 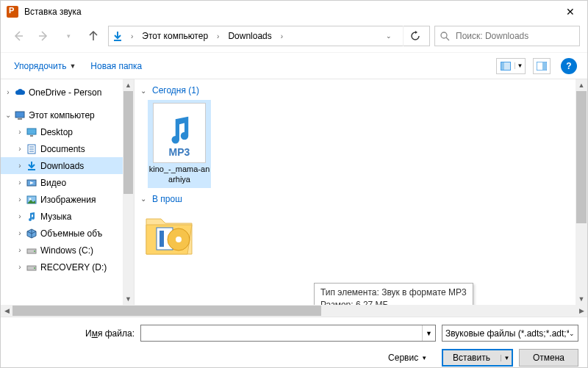 What do you see at coordinates (18, 36) in the screenshot?
I see `arrow-left-icon` at bounding box center [18, 36].